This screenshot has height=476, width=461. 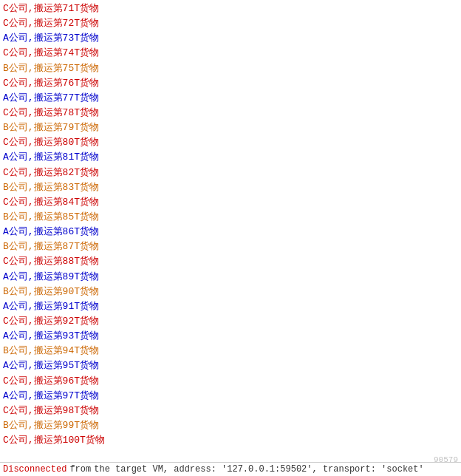 I want to click on list-item: B公司,搬运第75T货物, so click(x=230, y=69).